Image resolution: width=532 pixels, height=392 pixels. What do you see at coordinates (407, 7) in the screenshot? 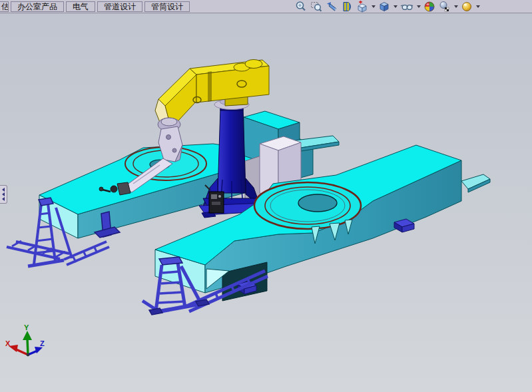
I see `hide-show-items-icon` at bounding box center [407, 7].